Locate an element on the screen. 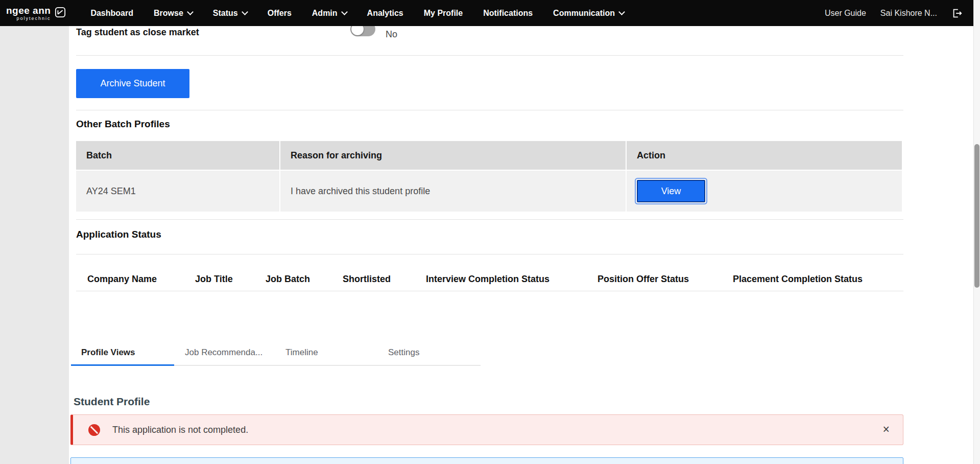 This screenshot has width=980, height=464. column-header-company-name: Company Name is located at coordinates (122, 279).